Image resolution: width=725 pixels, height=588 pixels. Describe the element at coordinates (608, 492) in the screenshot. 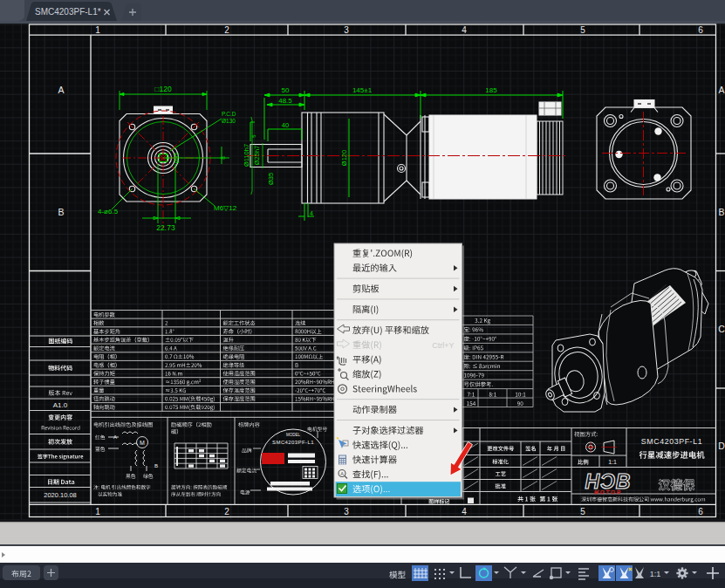

I see `svg-text: MOTOR` at that location.